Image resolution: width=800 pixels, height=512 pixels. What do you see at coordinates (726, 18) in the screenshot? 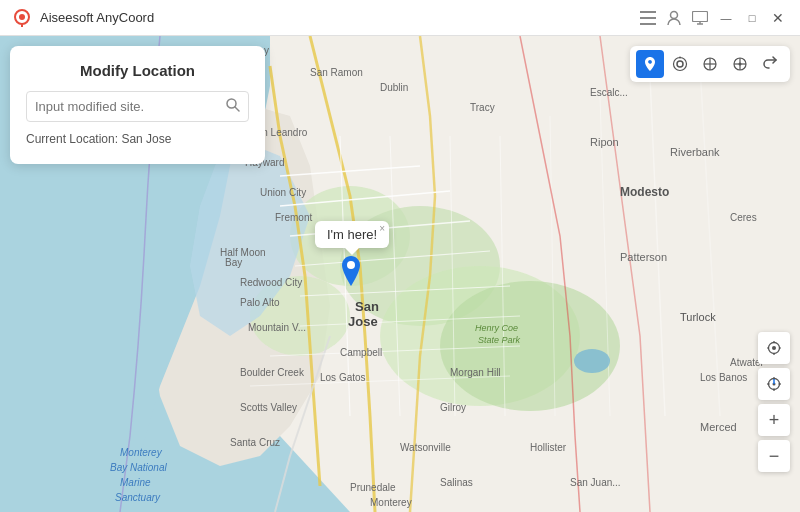
I see `minimize-button: —` at bounding box center [726, 18].